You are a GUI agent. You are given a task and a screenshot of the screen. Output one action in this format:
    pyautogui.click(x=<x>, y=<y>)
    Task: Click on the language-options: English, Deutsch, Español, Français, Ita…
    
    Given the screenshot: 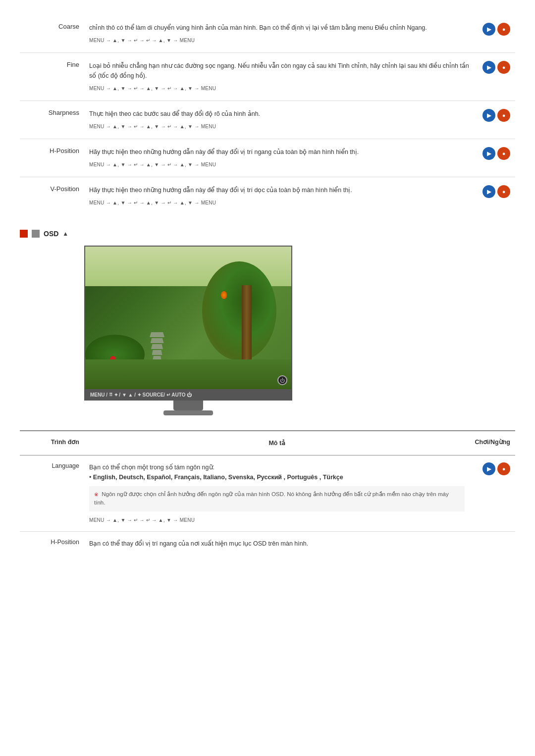 What is the action you would take?
    pyautogui.click(x=218, y=477)
    